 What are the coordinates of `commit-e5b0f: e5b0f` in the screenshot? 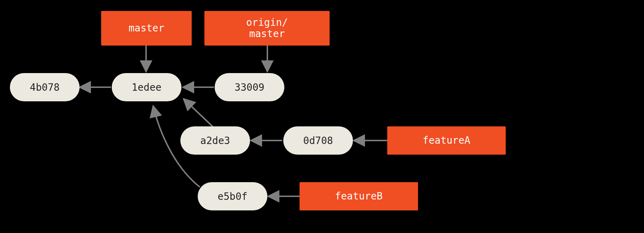 It's located at (233, 196).